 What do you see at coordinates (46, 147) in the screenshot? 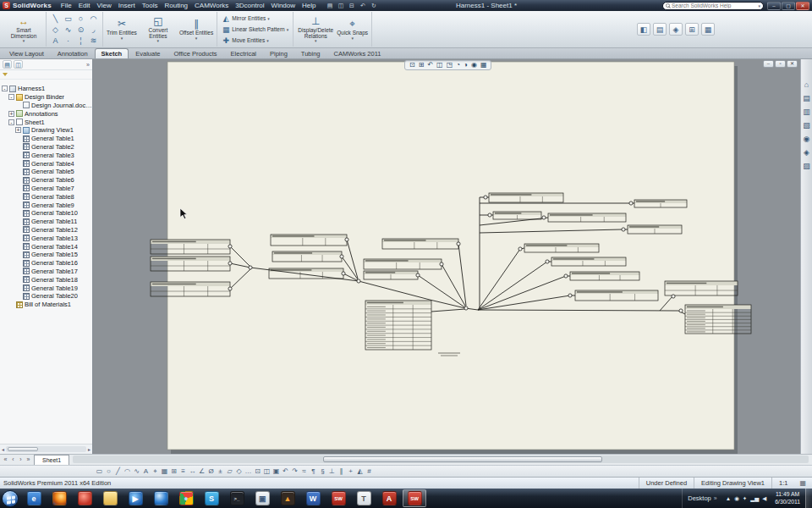
I see `tree-item-general-table2: General Table2` at bounding box center [46, 147].